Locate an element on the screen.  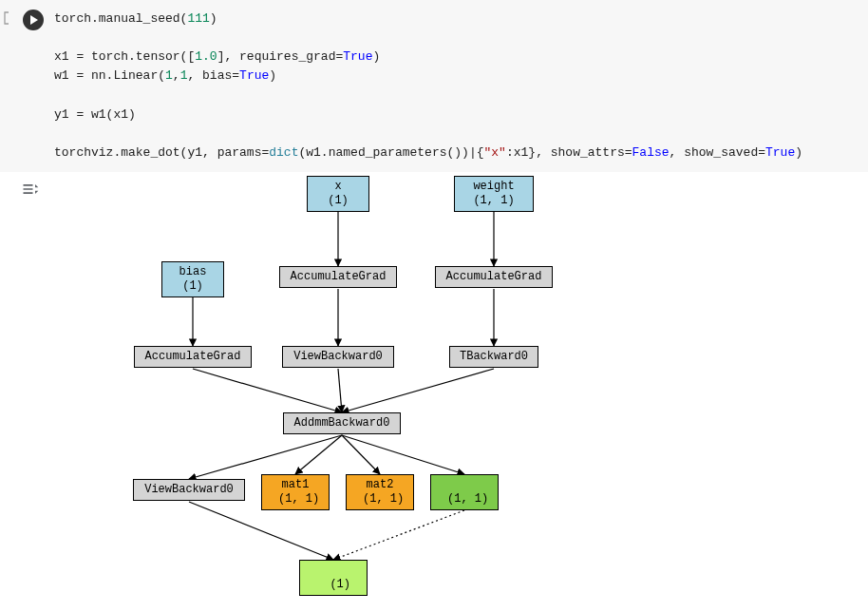
edge-addmm-view1 is located at coordinates (266, 457).